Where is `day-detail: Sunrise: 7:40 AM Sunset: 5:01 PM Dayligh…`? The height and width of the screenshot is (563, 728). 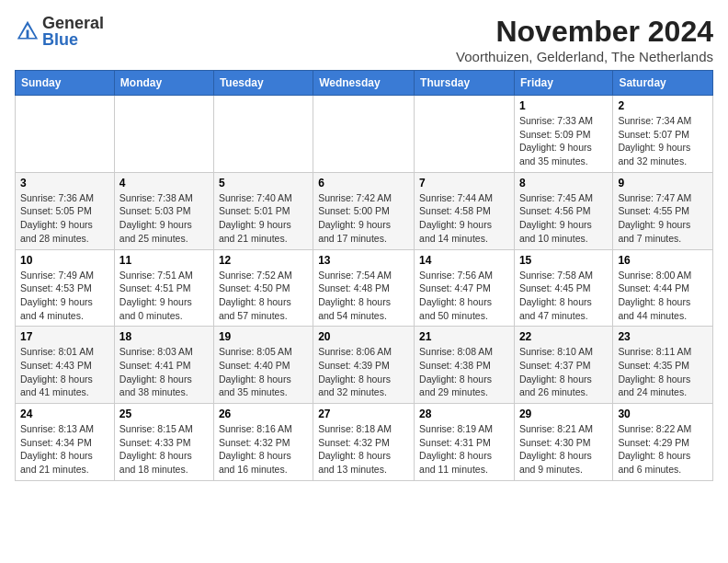 day-detail: Sunrise: 7:40 AM Sunset: 5:01 PM Dayligh… is located at coordinates (263, 219).